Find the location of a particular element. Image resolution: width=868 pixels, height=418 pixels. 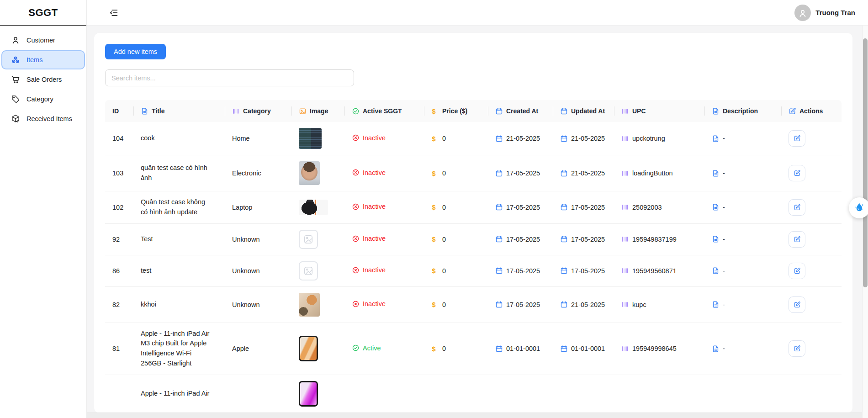

cell-title: Test is located at coordinates (179, 239).